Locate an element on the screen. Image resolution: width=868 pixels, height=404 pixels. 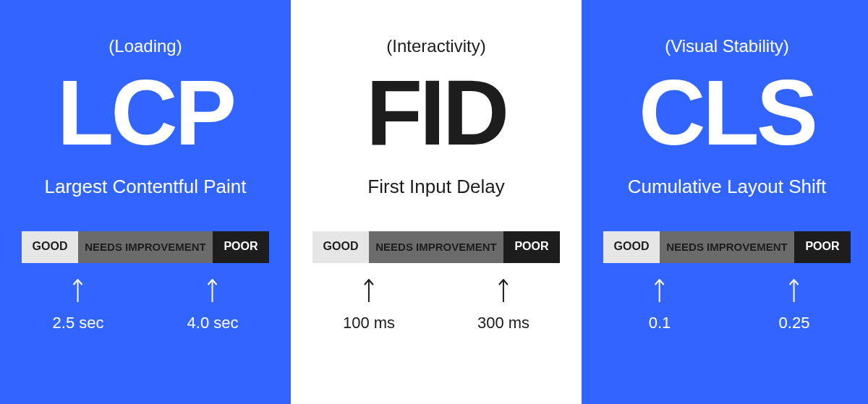
metric-fullname: First Input Delay is located at coordinates (435, 186).